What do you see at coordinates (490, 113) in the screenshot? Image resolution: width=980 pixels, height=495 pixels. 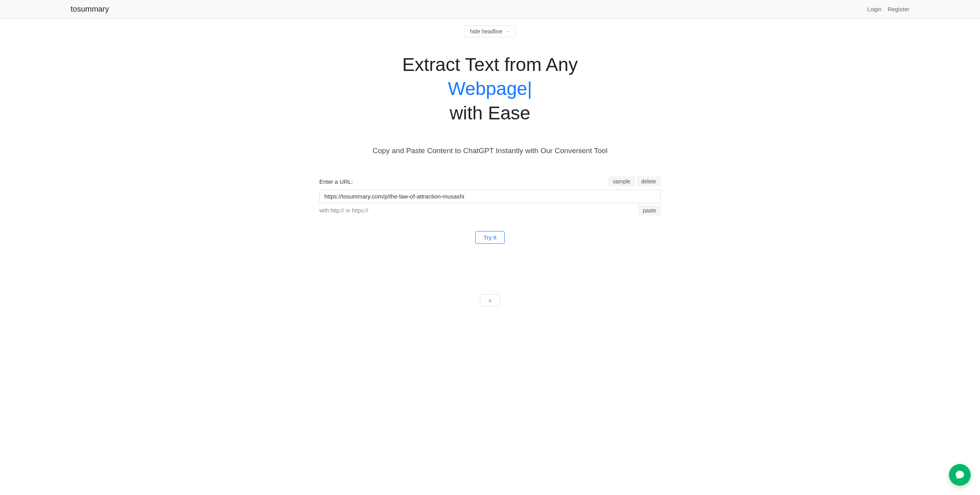 I see `hero-title-line3: with Ease` at bounding box center [490, 113].